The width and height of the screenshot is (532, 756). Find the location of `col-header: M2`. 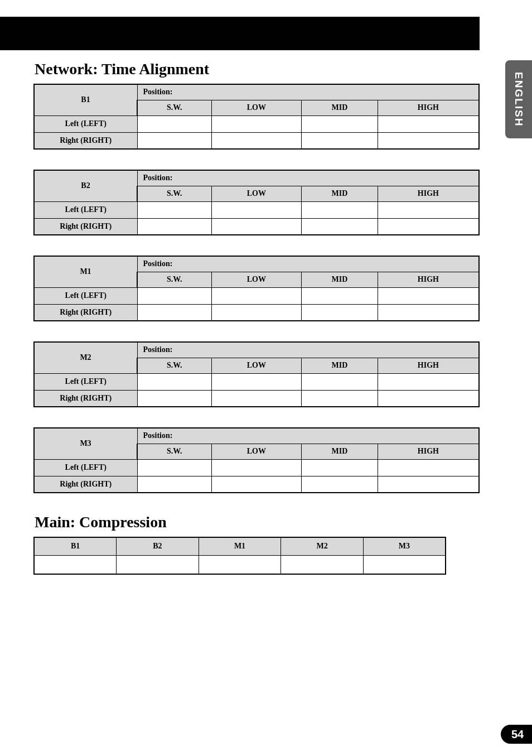

col-header: M2 is located at coordinates (322, 546).